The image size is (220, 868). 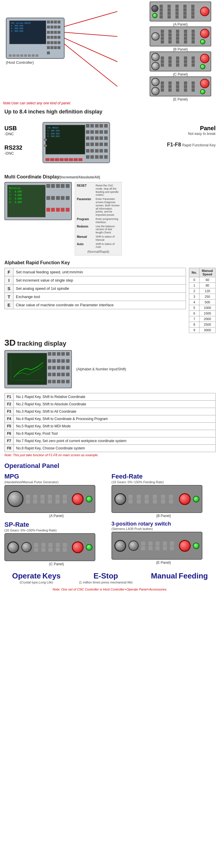 I want to click on display-feature: Up to 8.4 inches high definition display, so click(x=110, y=113).